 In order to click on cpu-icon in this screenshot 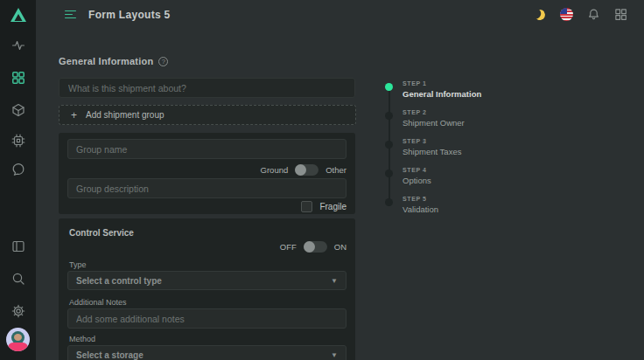, I will do `click(18, 140)`.